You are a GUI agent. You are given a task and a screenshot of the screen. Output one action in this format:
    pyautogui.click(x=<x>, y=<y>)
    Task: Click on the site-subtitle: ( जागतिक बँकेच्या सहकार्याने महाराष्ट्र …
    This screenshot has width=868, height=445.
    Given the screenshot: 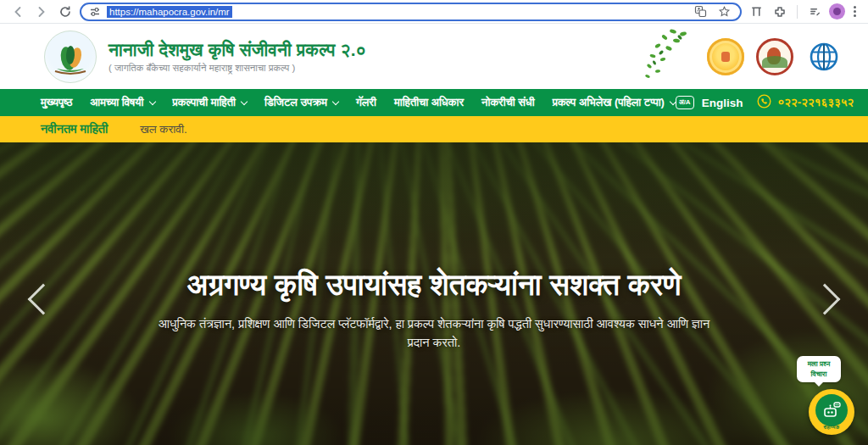 What is the action you would take?
    pyautogui.click(x=237, y=68)
    